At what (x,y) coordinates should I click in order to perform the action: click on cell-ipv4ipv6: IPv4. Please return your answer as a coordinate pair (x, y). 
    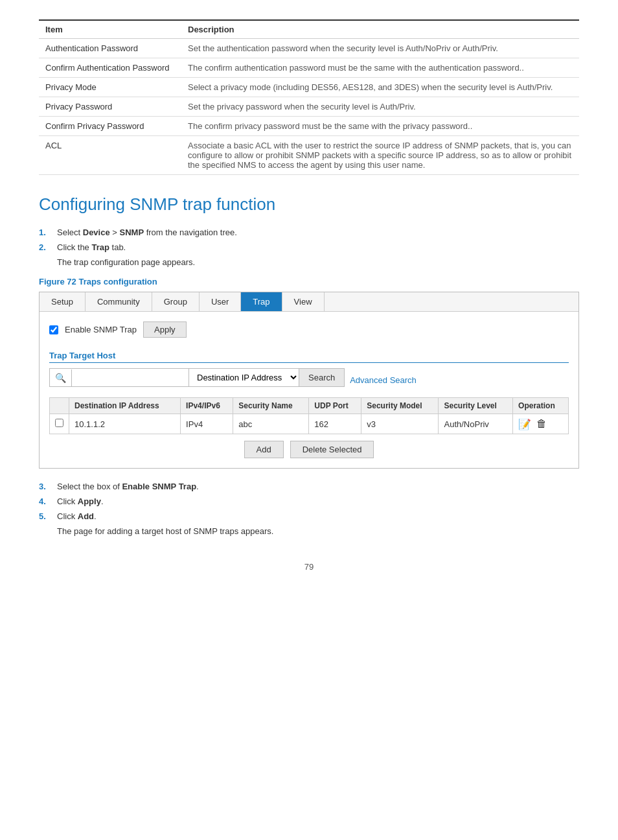
    Looking at the image, I should click on (207, 424).